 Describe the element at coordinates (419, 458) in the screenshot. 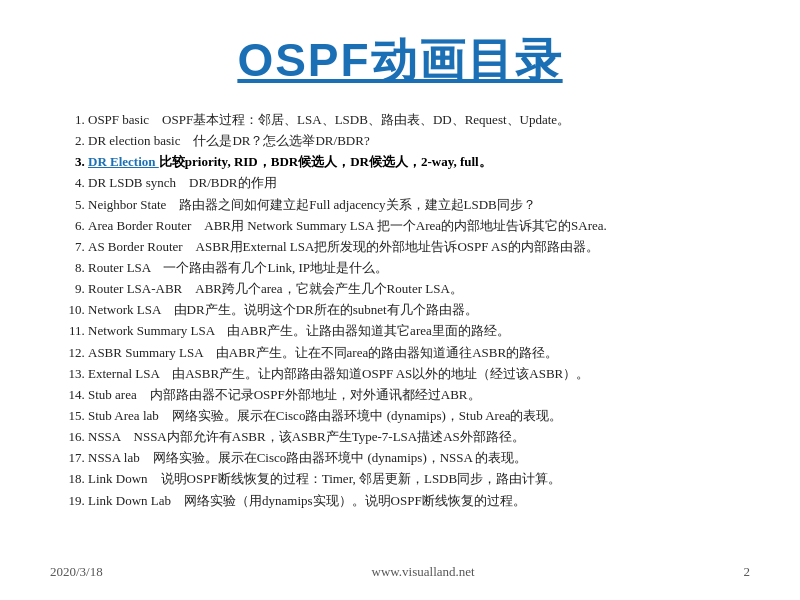

I see `list-item: NSSA lab 网络实验。展示在Cisco路由器环境中 (dynamips)，…` at that location.